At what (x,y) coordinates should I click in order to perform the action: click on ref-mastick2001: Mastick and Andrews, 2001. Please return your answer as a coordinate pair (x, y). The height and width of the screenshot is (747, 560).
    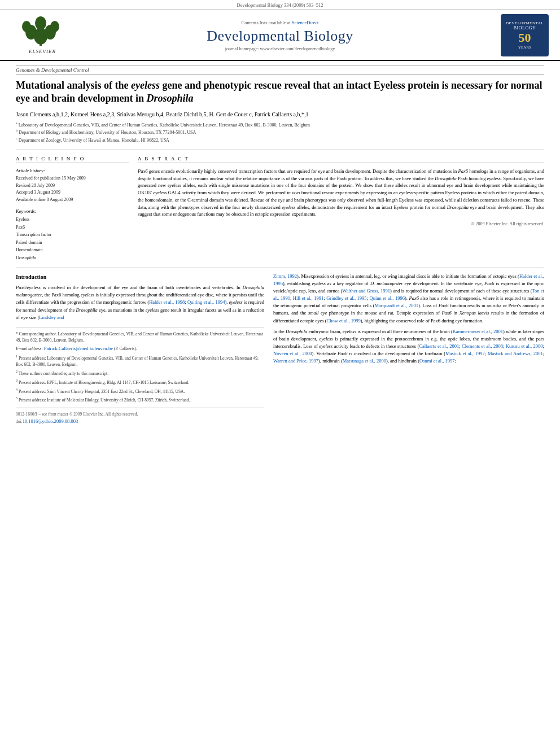
    Looking at the image, I should click on (515, 353).